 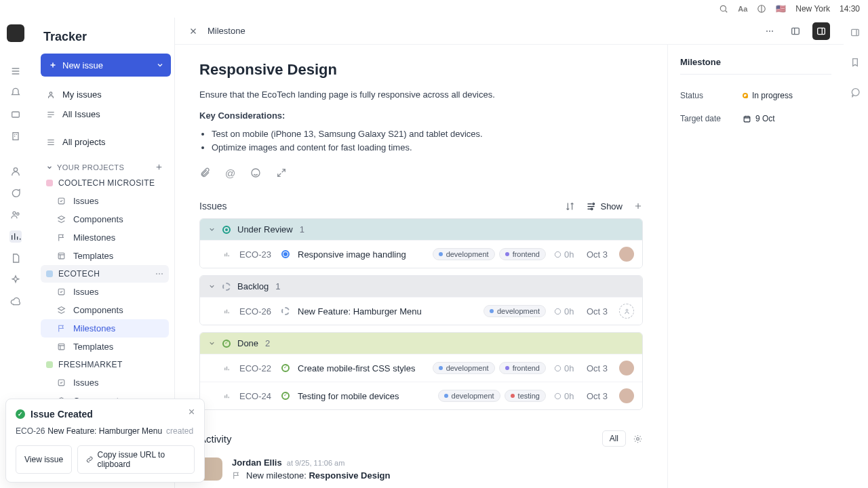 I want to click on project-cooltech-microsite: COOLTECH MICROSITE, so click(x=104, y=183).